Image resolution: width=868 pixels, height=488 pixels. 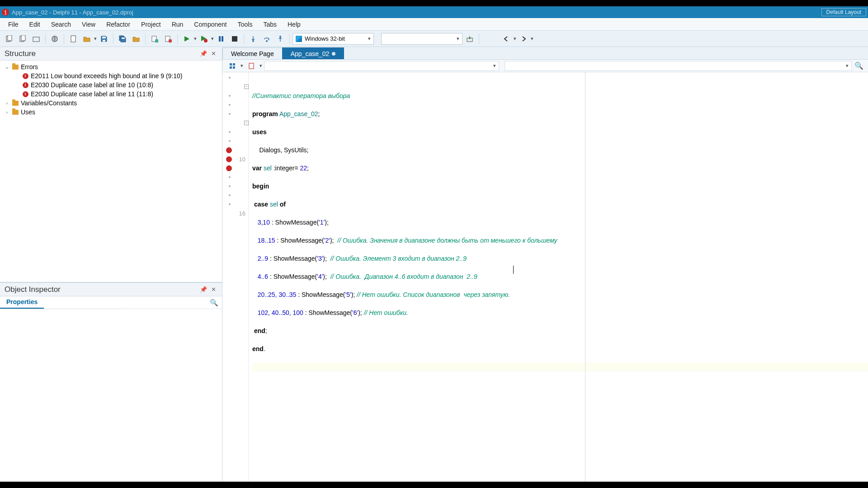 I want to click on new-items-icon, so click(x=9, y=39).